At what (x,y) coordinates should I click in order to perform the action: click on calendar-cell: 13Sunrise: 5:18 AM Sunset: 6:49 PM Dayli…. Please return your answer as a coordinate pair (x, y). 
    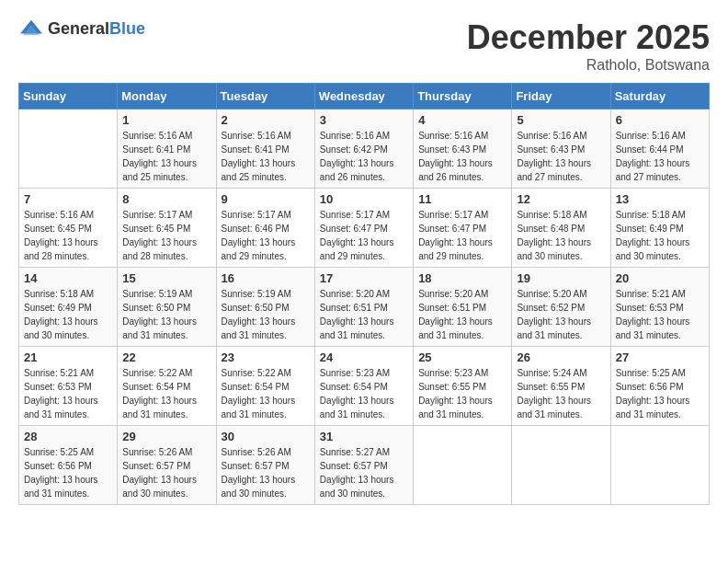
    Looking at the image, I should click on (660, 228).